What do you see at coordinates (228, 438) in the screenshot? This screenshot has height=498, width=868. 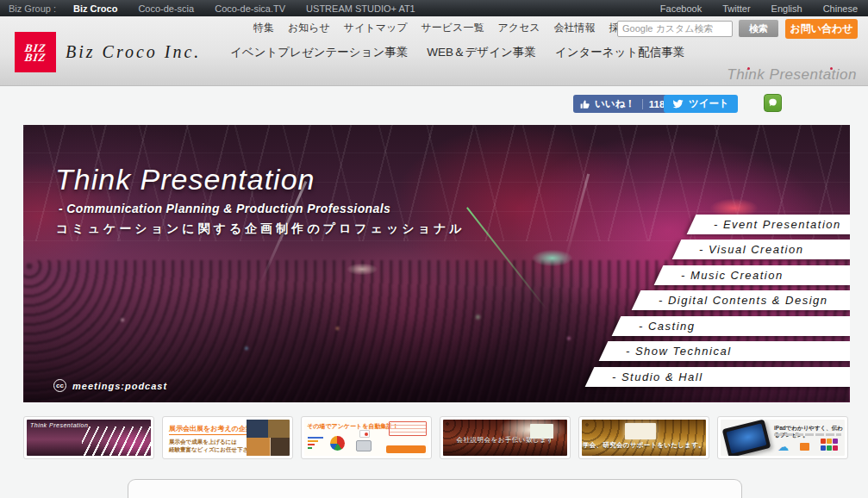 I see `thumbnail-image: 展示会出展をお考えの企業様へ 展示会で成果を上げるには 経験豊富なビィズにお任せ…` at bounding box center [228, 438].